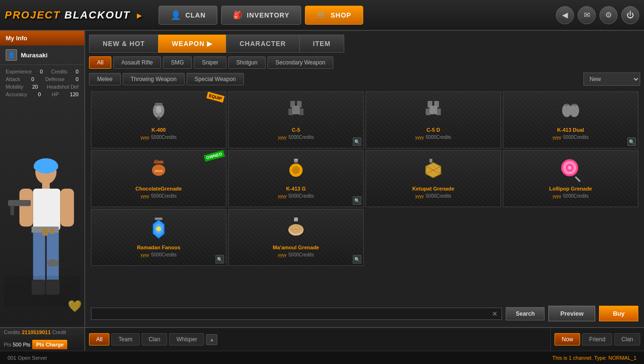 This screenshot has width=644, height=364. What do you see at coordinates (571, 179) in the screenshot?
I see `item-lollipop: Lollipop Grenade yyyy 5000Credits` at bounding box center [571, 179].